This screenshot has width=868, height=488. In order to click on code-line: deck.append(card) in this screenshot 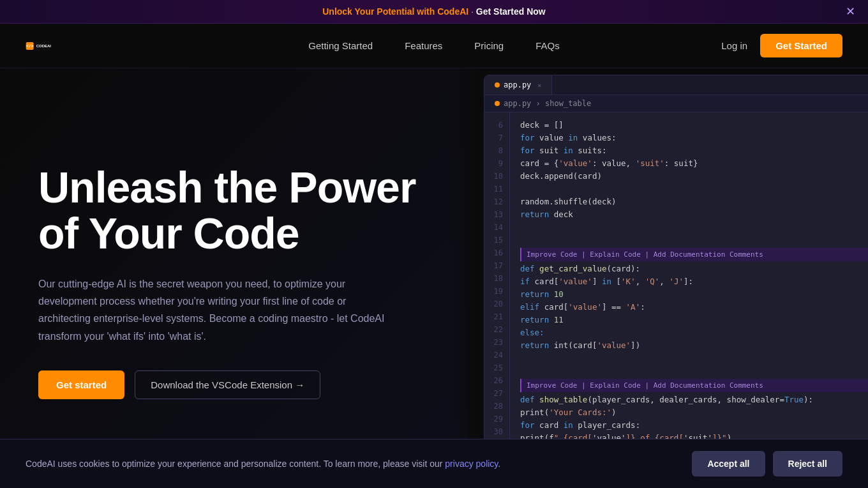, I will do `click(694, 176)`.